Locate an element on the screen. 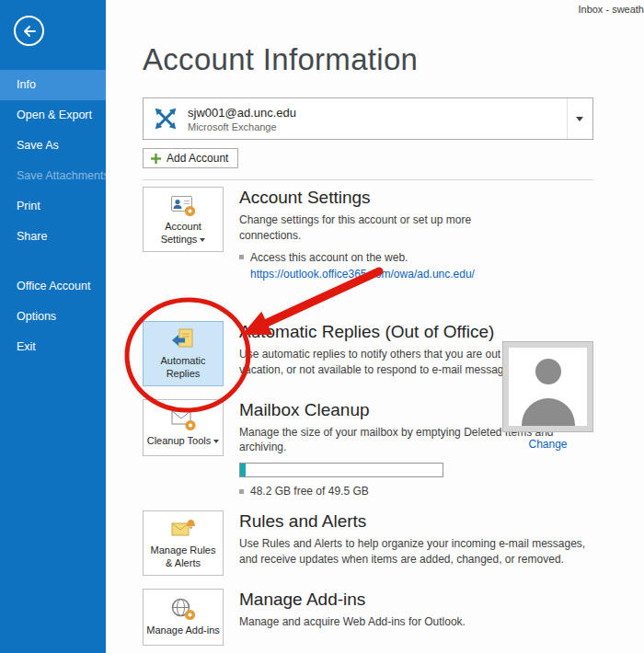  sidebar-item-exit: Exit is located at coordinates (53, 348).